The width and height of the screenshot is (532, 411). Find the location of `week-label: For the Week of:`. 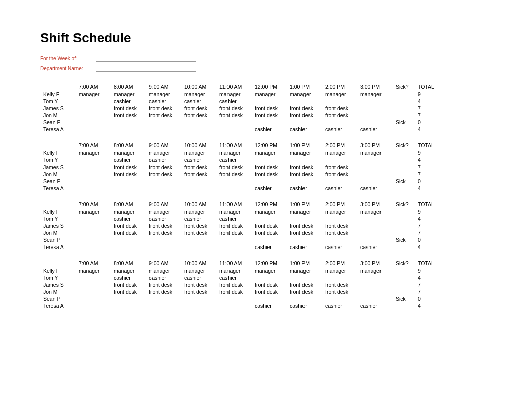

week-label: For the Week of: is located at coordinates (68, 58).